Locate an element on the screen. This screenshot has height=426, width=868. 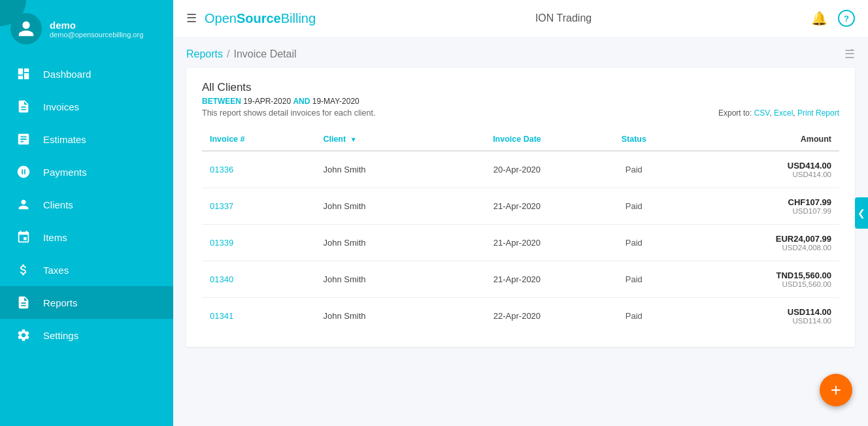
table-row: 01336 John Smith 20-Apr-2020 Paid USD414… is located at coordinates (520, 170).